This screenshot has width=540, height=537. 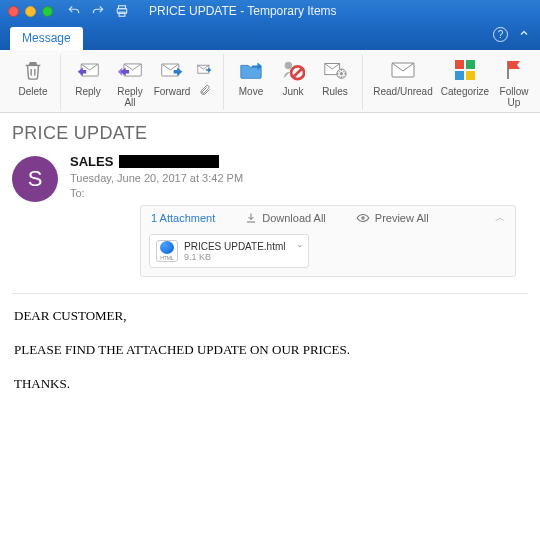 I want to click on reply-all-icon, so click(x=130, y=70).